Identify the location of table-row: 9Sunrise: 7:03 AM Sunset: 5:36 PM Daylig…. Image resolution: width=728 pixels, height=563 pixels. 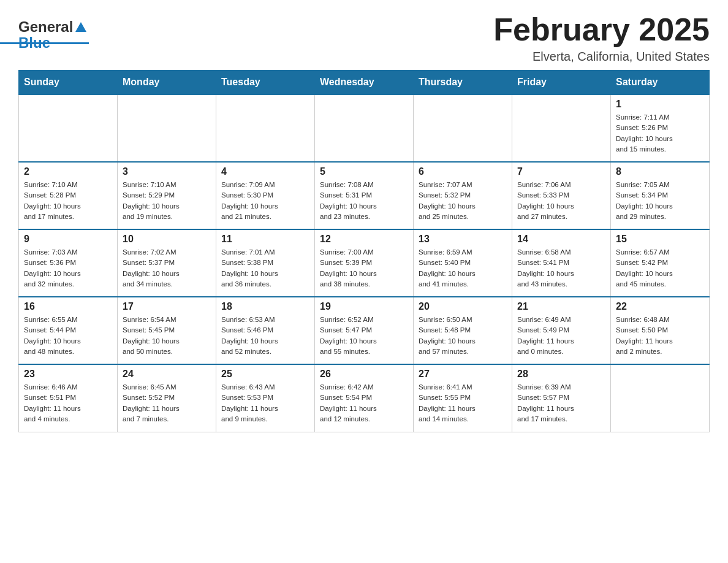
(69, 263).